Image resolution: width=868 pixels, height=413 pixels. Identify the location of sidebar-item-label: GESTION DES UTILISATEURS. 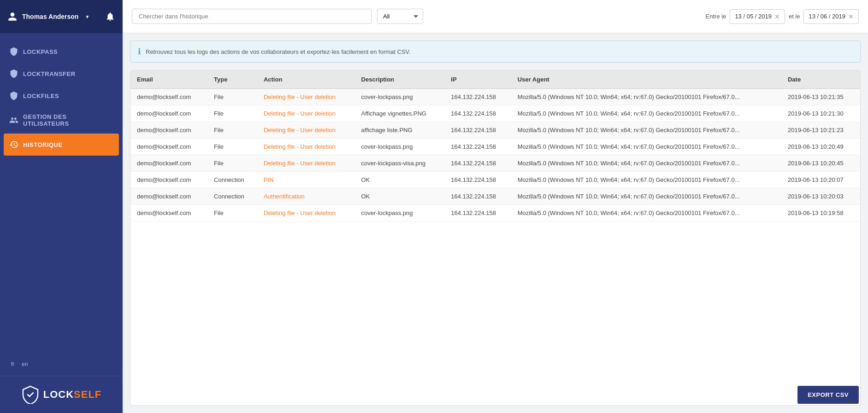
(68, 120).